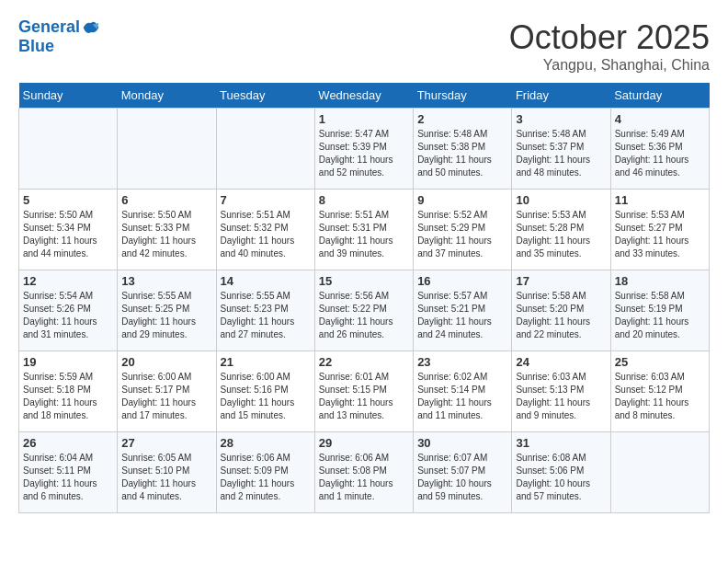 The height and width of the screenshot is (563, 728). I want to click on calendar-week-5: 26Sunrise: 6:04 AMSunset: 5:11 PMDayligh…, so click(364, 473).